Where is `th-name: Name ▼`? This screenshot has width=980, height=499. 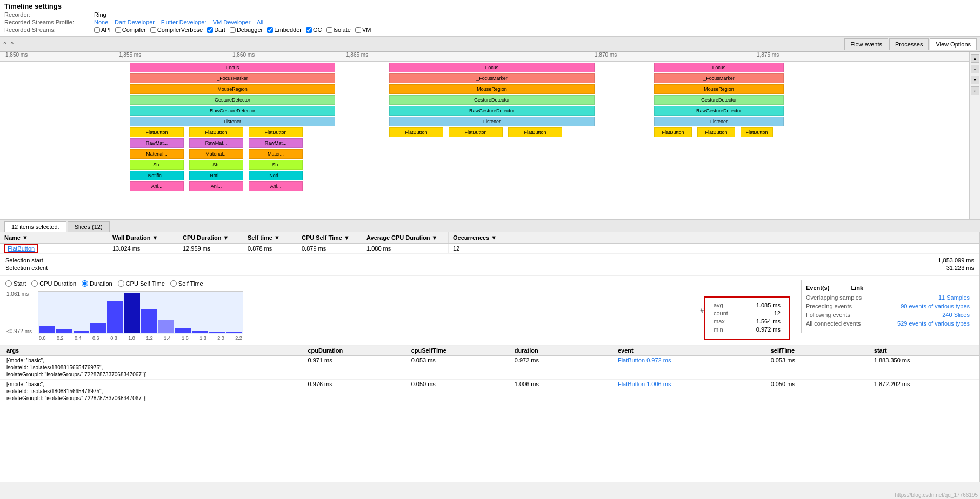 th-name: Name ▼ is located at coordinates (54, 238).